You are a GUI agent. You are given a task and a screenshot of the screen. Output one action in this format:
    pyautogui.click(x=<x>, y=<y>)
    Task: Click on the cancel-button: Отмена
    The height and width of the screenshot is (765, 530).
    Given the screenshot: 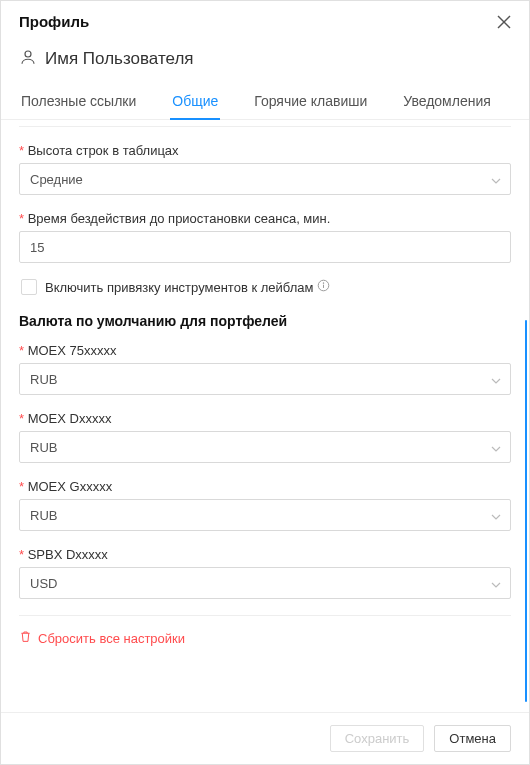 What is the action you would take?
    pyautogui.click(x=472, y=738)
    